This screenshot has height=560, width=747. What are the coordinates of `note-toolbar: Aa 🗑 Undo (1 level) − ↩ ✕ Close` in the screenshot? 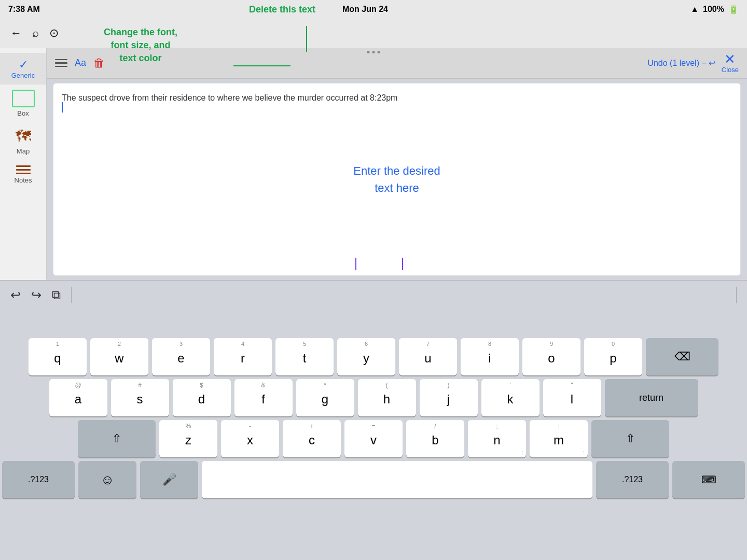 It's located at (397, 63).